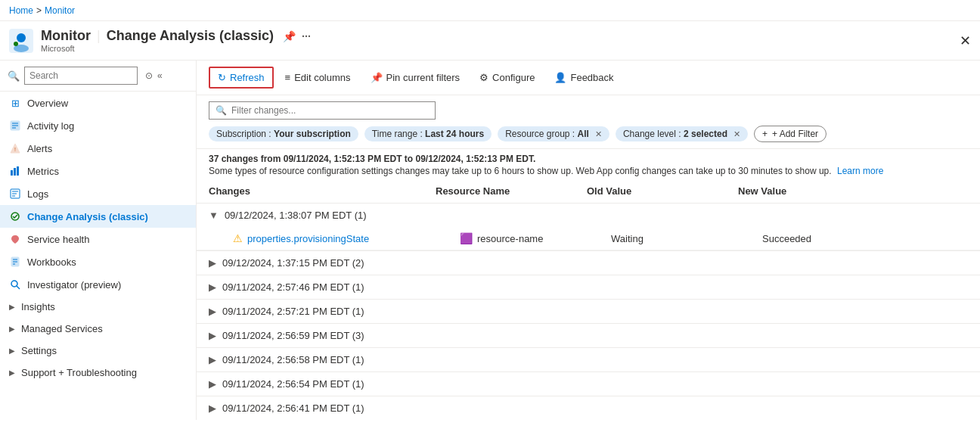 The image size is (980, 432). Describe the element at coordinates (588, 263) in the screenshot. I see `change-group-1: ▶ 09/12/2024, 1:37:15 PM EDT (2)` at that location.